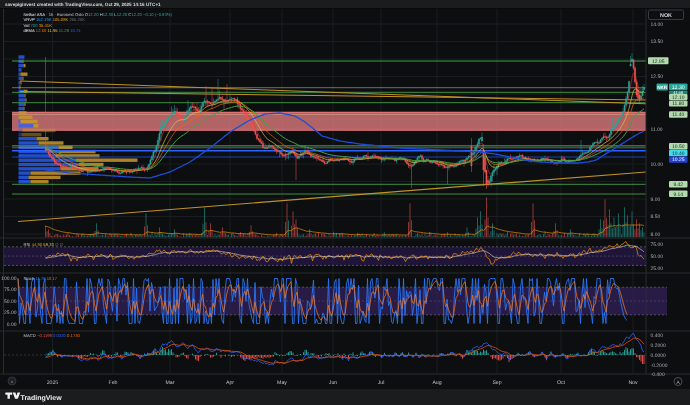 Image resolution: width=690 pixels, height=405 pixels. What do you see at coordinates (662, 88) in the screenshot?
I see `svg-text: NKR` at bounding box center [662, 88].